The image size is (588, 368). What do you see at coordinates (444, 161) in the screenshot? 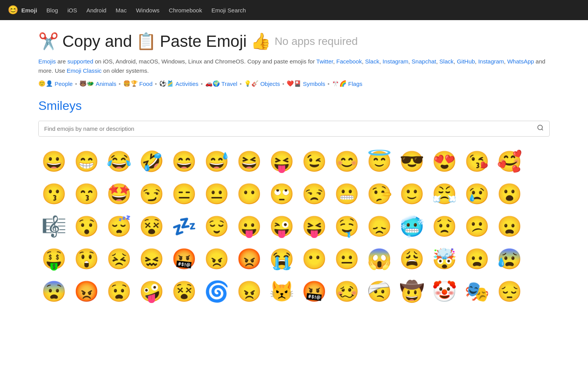
I see `emoji-item: 😍` at bounding box center [444, 161].